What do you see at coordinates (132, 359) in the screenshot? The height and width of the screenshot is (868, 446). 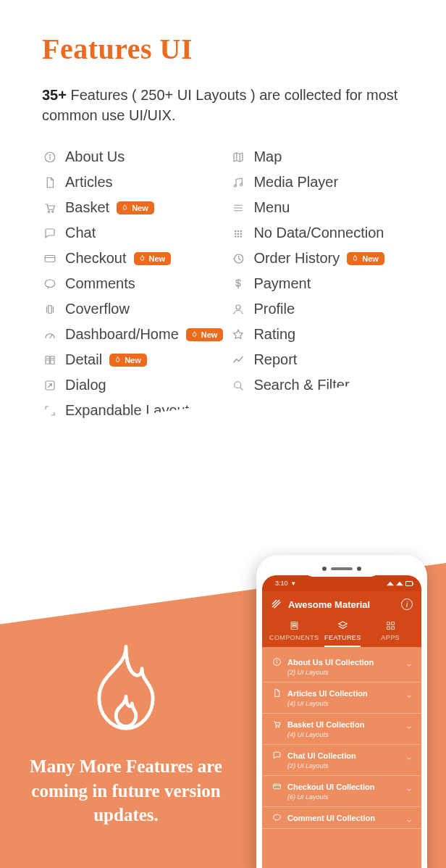 I see `feature-item: DetailNew` at bounding box center [132, 359].